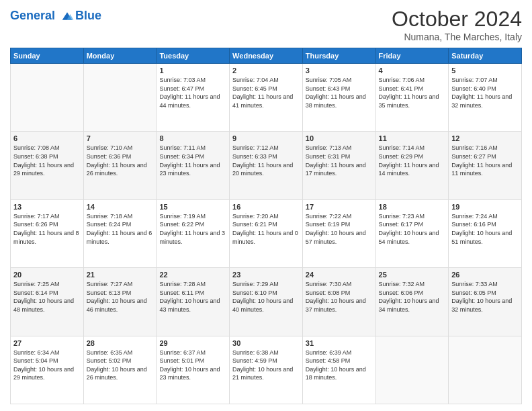 The height and width of the screenshot is (411, 532). I want to click on day-info: Sunrise: 7:30 AM Sunset: 6:08 PM Dayligh…, so click(339, 297).